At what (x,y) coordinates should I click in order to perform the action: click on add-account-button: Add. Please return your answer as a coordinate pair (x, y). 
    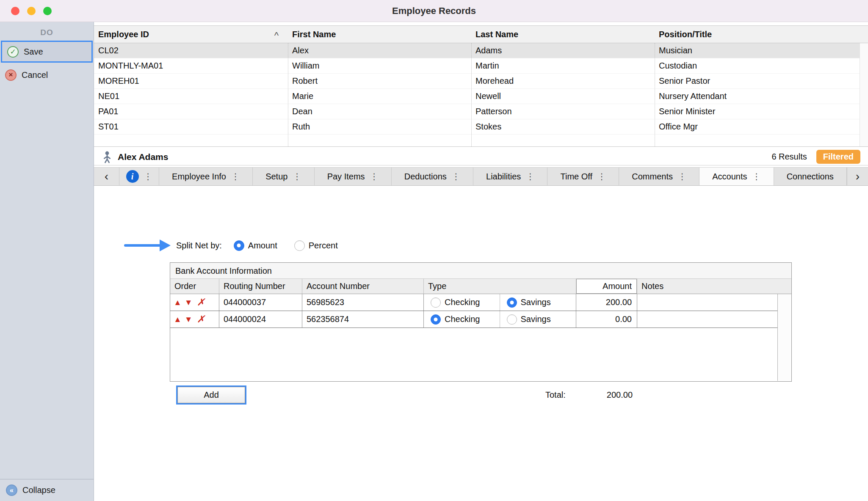
    Looking at the image, I should click on (211, 395).